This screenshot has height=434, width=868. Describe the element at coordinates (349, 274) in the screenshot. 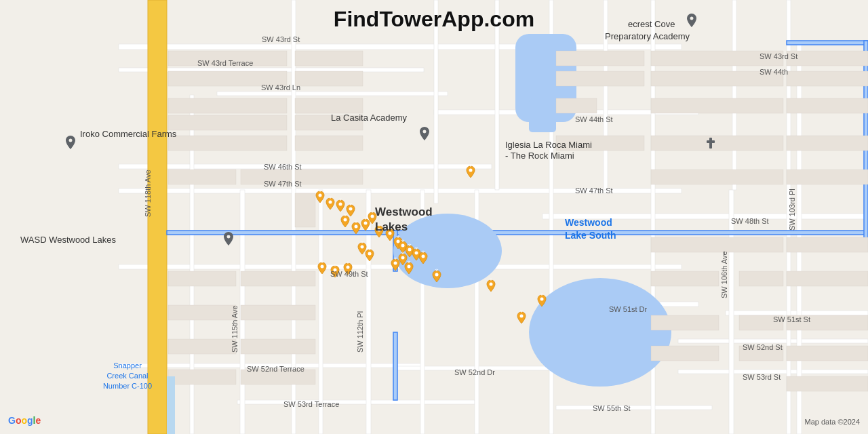

I see `svg-text: SW 49th St` at that location.